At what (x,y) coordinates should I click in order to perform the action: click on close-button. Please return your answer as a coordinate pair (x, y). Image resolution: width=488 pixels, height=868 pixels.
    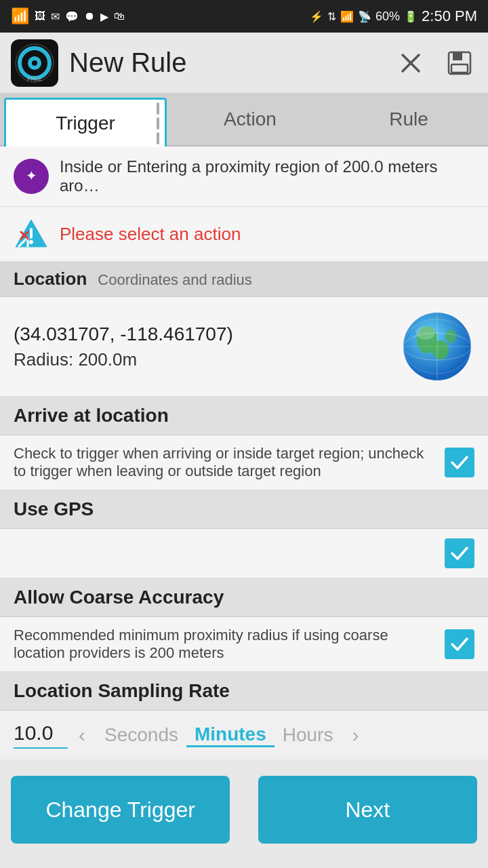
    Looking at the image, I should click on (411, 63).